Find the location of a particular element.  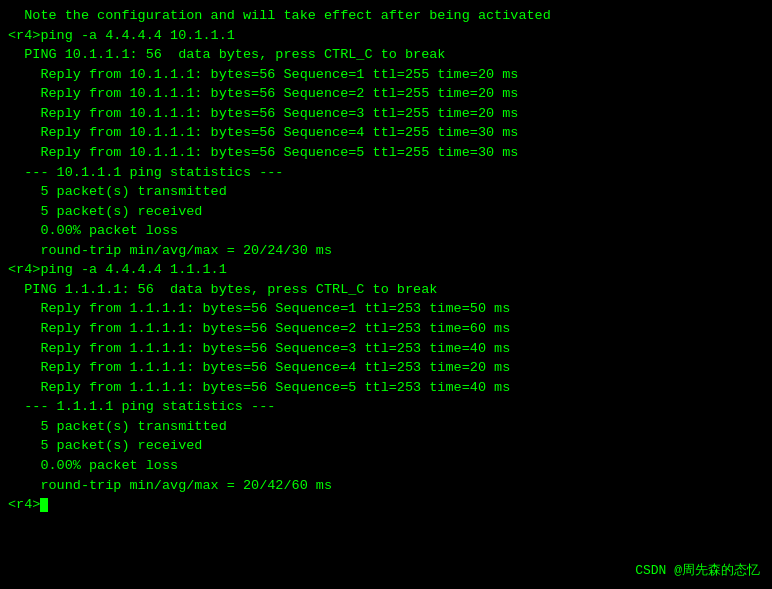

terminal-line: Reply from 1.1.1.1: bytes=56 Sequence=4 … is located at coordinates (386, 368).